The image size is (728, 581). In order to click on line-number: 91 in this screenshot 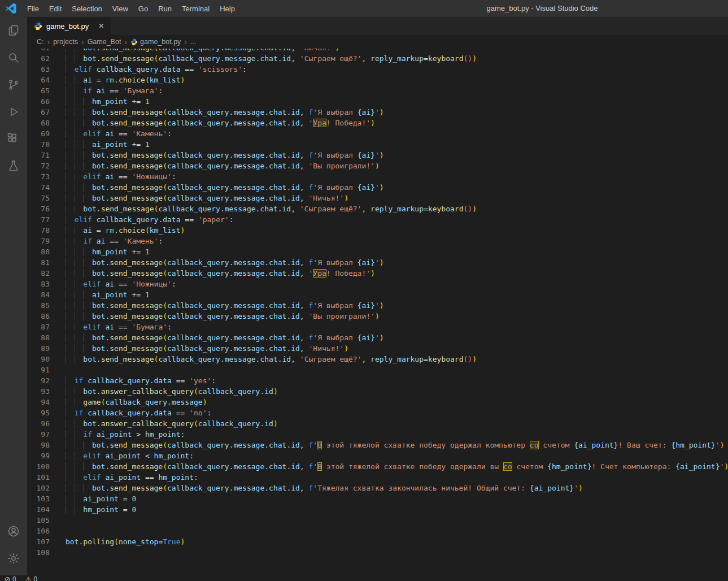, I will do `click(38, 370)`.